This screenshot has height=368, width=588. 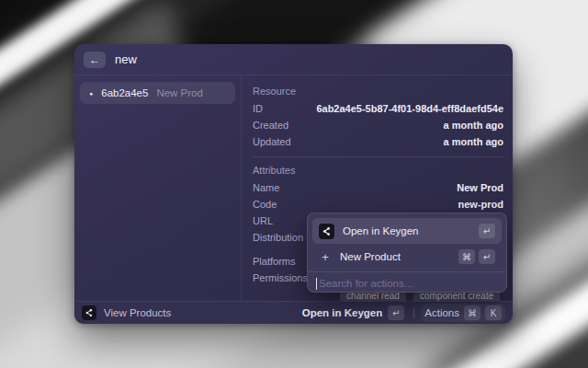 I want to click on product-id-short: 6ab2a4e5, so click(x=125, y=93).